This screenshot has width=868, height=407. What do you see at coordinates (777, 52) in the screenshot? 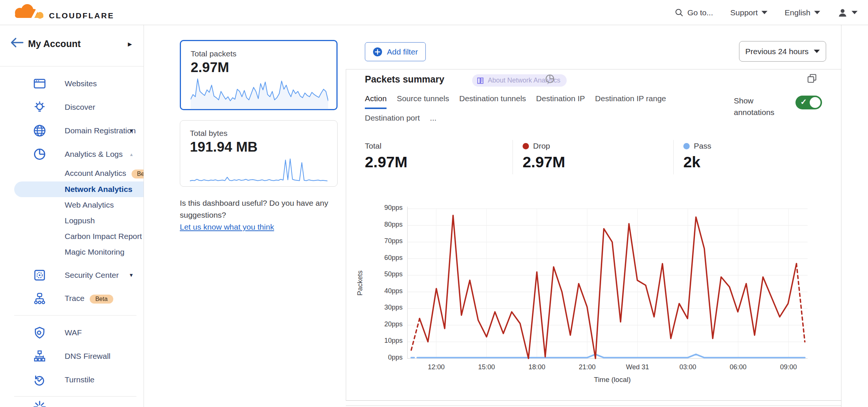
I see `time-range-label: Previous 24 hours` at bounding box center [777, 52].